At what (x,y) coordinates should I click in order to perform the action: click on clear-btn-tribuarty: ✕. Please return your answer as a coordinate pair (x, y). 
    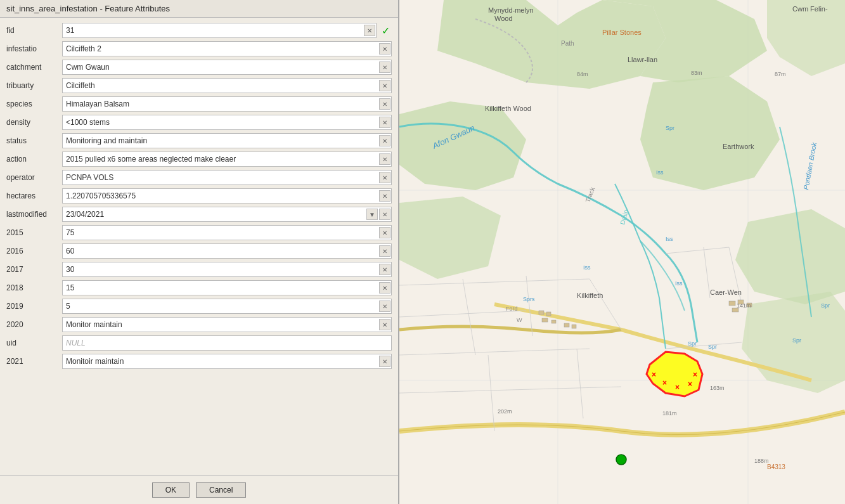
    Looking at the image, I should click on (385, 86).